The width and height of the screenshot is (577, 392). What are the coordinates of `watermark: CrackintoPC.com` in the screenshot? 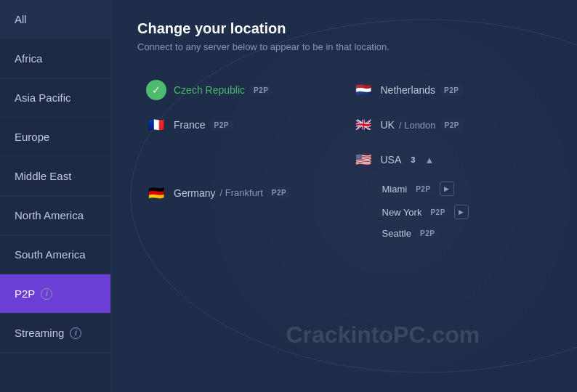 It's located at (382, 335).